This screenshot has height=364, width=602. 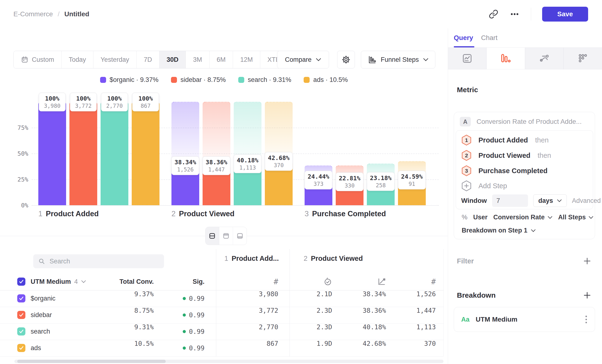 What do you see at coordinates (271, 282) in the screenshot?
I see `step1-count-column-header: #` at bounding box center [271, 282].